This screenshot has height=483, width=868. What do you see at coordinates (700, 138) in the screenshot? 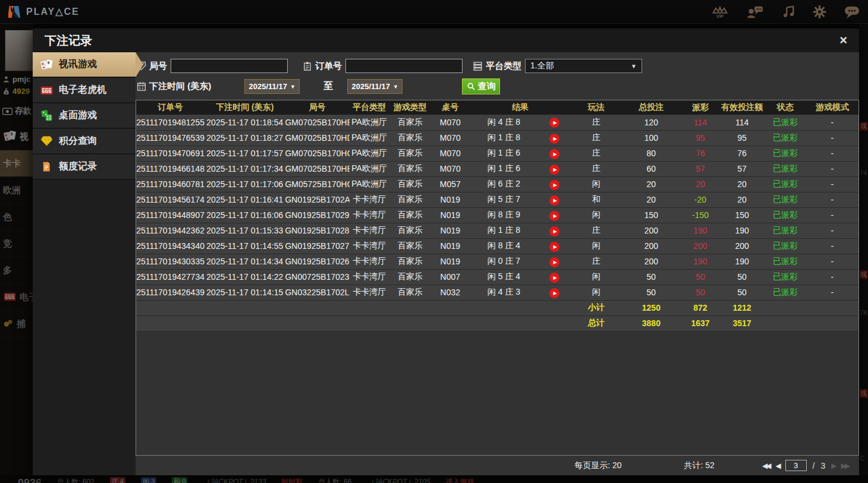
I see `payout-cell: 95` at bounding box center [700, 138].